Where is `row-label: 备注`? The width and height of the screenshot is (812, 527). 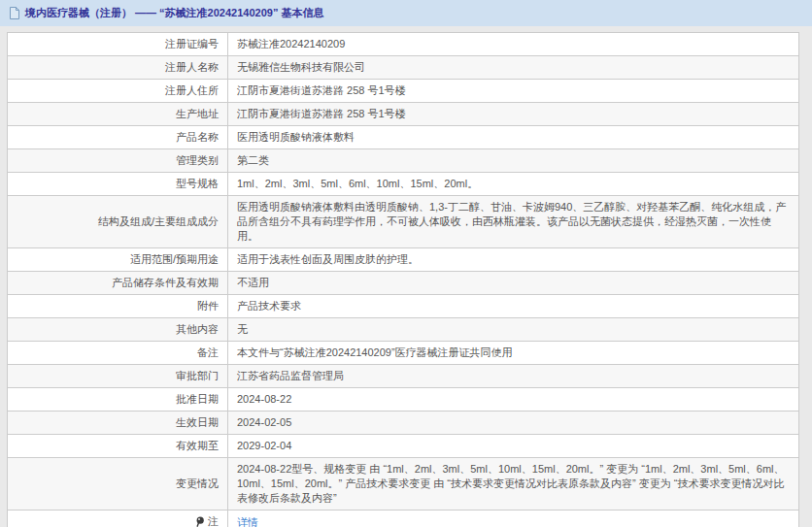
row-label: 备注 is located at coordinates (118, 353).